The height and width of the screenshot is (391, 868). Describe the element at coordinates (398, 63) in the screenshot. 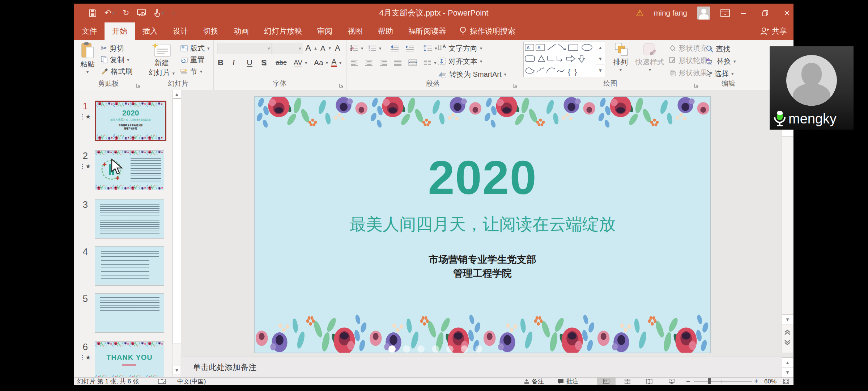

I see `justify-button` at that location.